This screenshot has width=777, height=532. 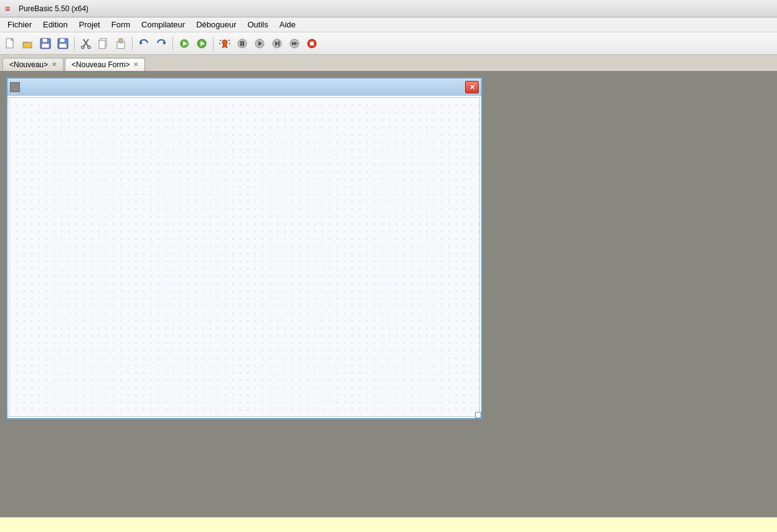 I want to click on toolbar-compile-btn, so click(x=184, y=44).